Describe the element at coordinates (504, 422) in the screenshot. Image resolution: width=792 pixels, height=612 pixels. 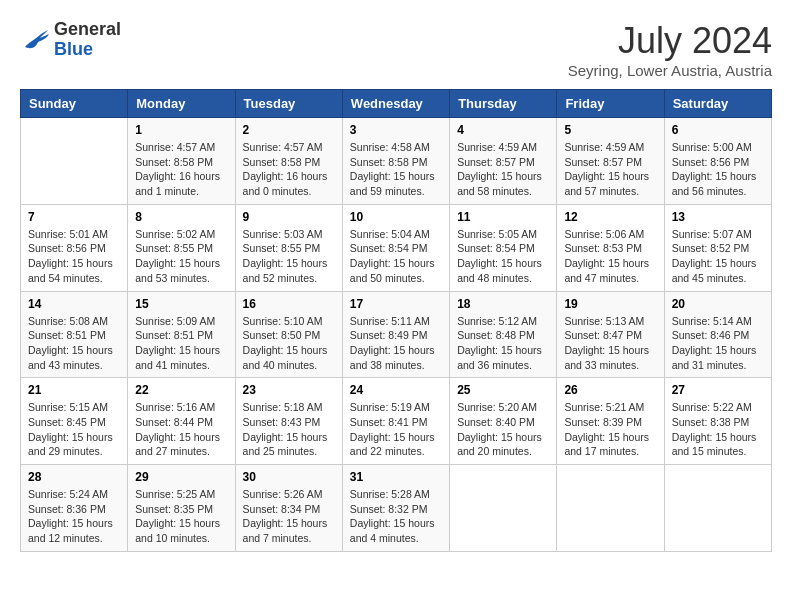
I see `calendar-cell: 25Sunrise: 5:20 AM Sunset: 8:40 PM Dayli…` at that location.